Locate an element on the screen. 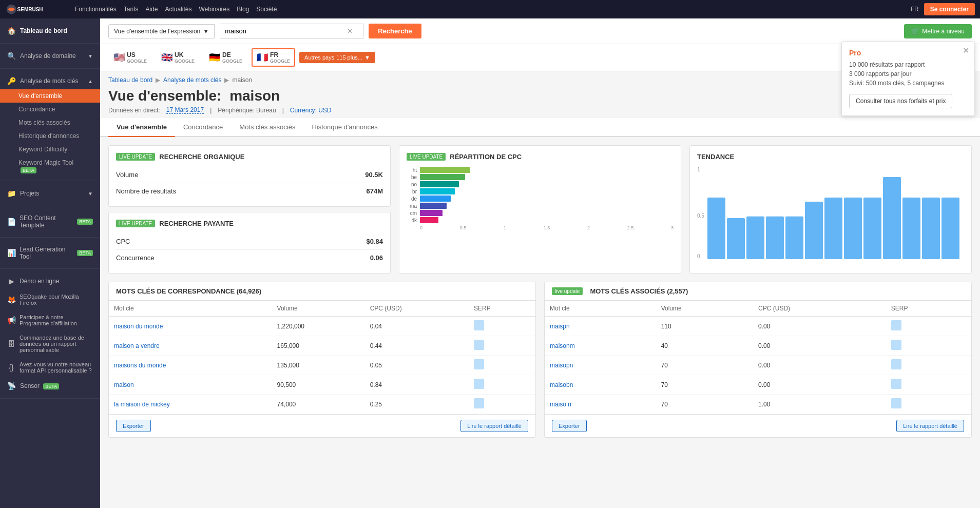 The image size is (980, 508). sidebar-item-api: {} Avez-vous vu notre nouveau format API… is located at coordinates (50, 367).